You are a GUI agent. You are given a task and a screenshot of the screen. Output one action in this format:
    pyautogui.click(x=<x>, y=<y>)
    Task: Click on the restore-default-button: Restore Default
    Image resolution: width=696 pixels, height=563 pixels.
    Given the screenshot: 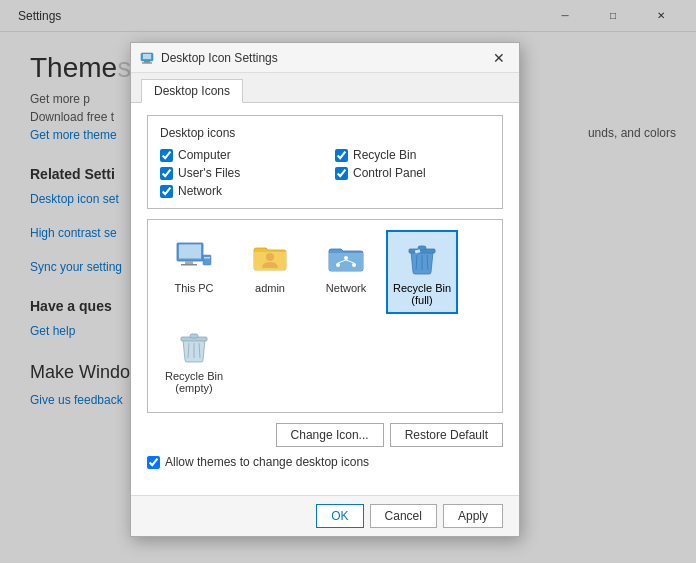 What is the action you would take?
    pyautogui.click(x=446, y=435)
    